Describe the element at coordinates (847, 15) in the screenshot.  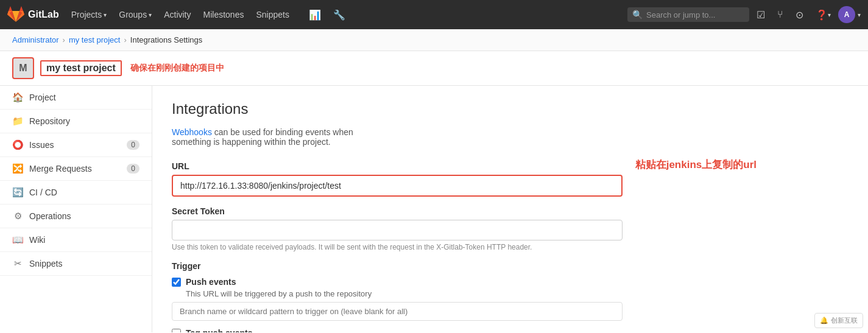
I see `avatar: A` at that location.